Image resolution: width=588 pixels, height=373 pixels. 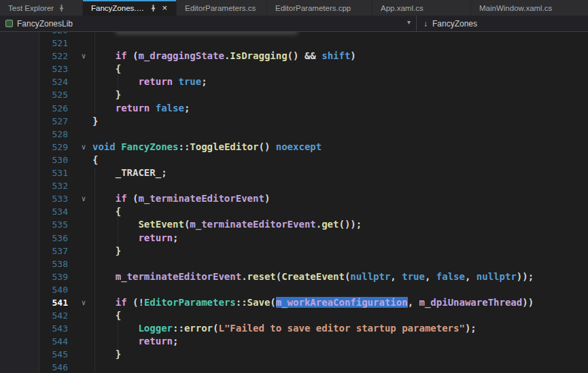 What do you see at coordinates (181, 198) in the screenshot?
I see `code-line: if (m_terminateEditorEvent)` at bounding box center [181, 198].